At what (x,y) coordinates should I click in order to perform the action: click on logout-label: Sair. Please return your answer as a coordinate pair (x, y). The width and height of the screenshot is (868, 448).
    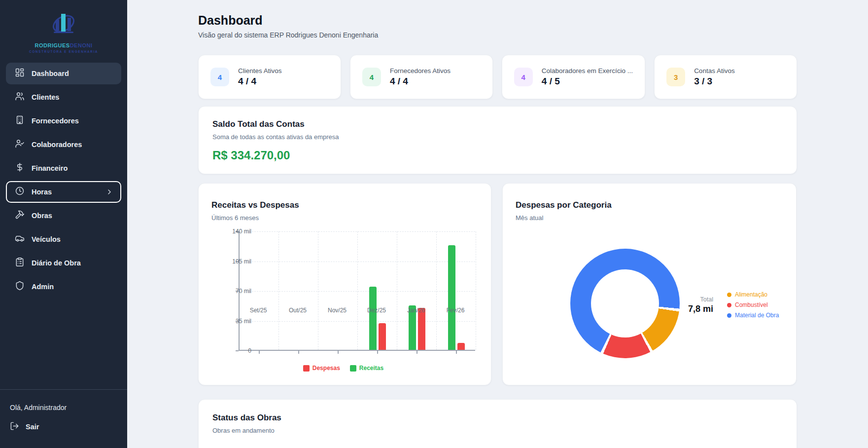
    Looking at the image, I should click on (33, 427).